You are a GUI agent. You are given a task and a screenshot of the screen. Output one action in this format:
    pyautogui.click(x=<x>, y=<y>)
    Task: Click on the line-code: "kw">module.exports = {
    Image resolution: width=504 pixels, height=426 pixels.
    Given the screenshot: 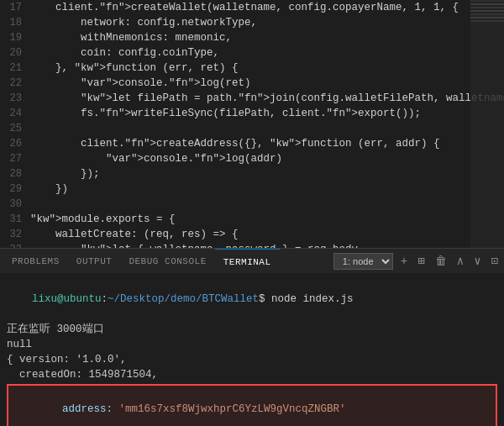 What is the action you would take?
    pyautogui.click(x=102, y=219)
    